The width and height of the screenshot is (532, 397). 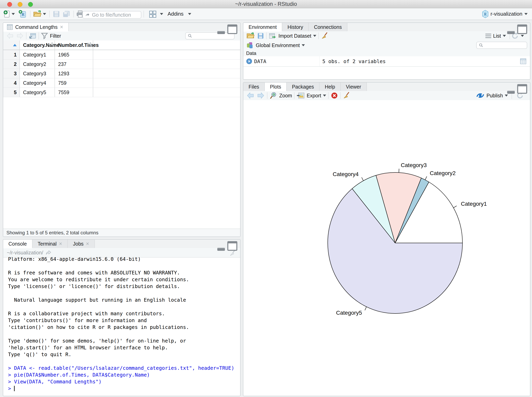 I want to click on clear-all-plots-icon, so click(x=347, y=96).